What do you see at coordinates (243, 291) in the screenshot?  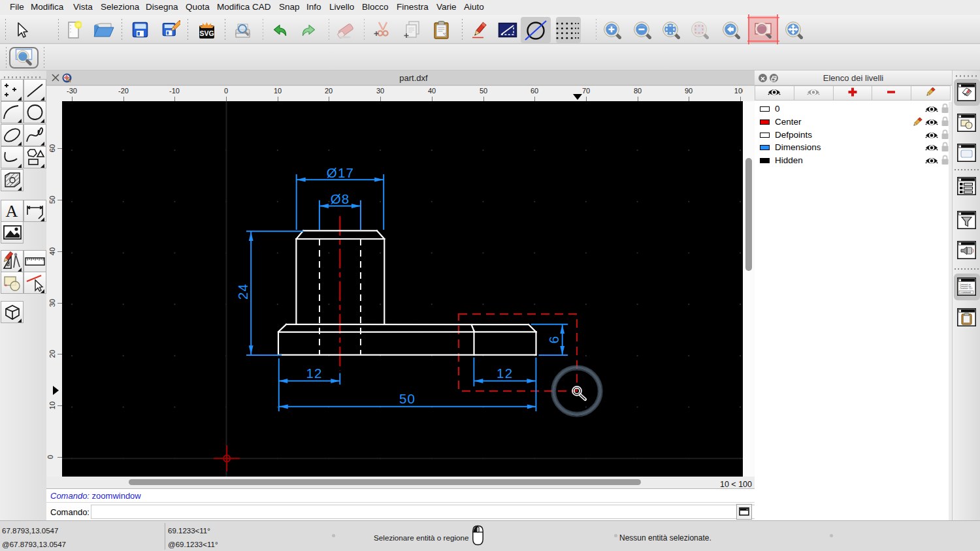 I see `svg-text: 24` at bounding box center [243, 291].